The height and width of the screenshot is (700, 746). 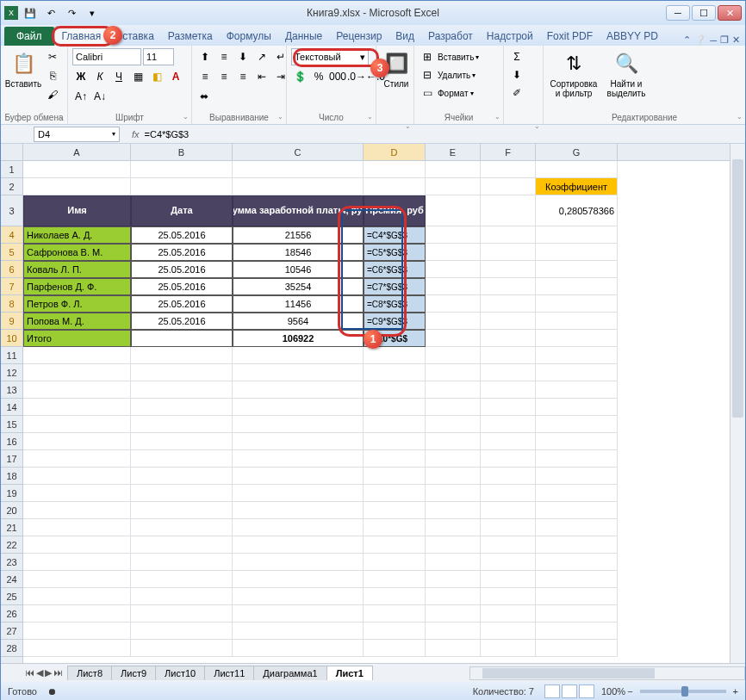 I want to click on tab-home: Главная, so click(x=82, y=36).